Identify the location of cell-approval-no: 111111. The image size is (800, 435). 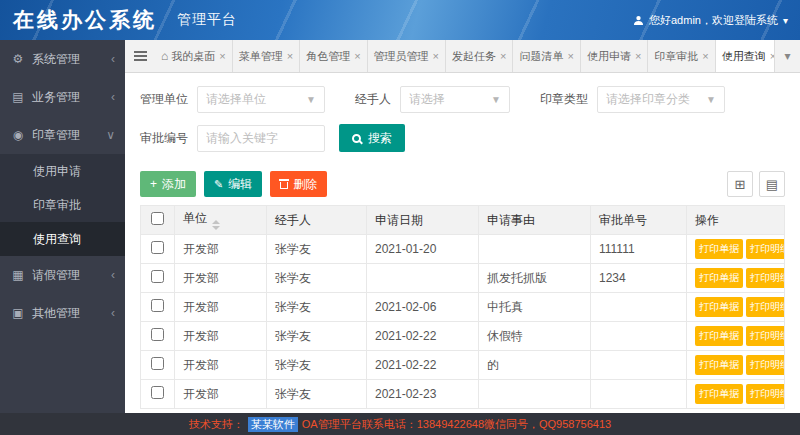
(639, 250).